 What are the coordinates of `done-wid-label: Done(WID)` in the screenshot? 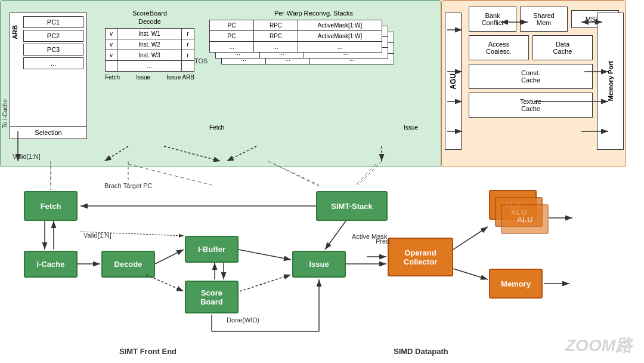 It's located at (243, 320).